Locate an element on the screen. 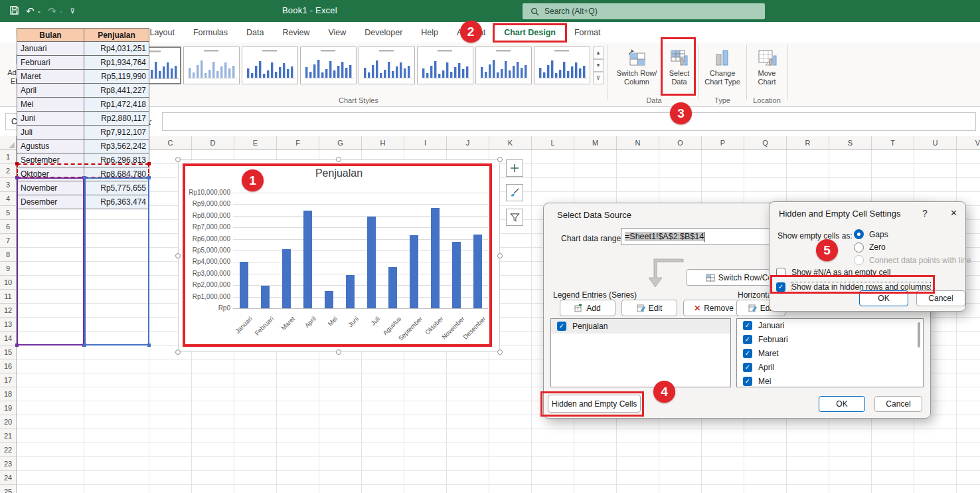  table-header-cell: Bulan is located at coordinates (50, 35).